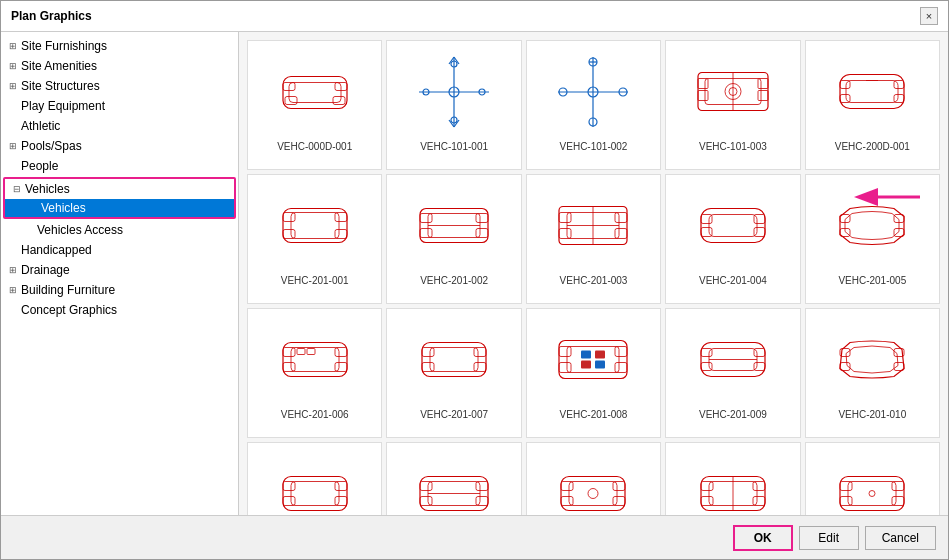 Image resolution: width=949 pixels, height=560 pixels. Describe the element at coordinates (120, 189) in the screenshot. I see `sidebar-item-vehicles-parent: ⊟ Vehicles` at that location.